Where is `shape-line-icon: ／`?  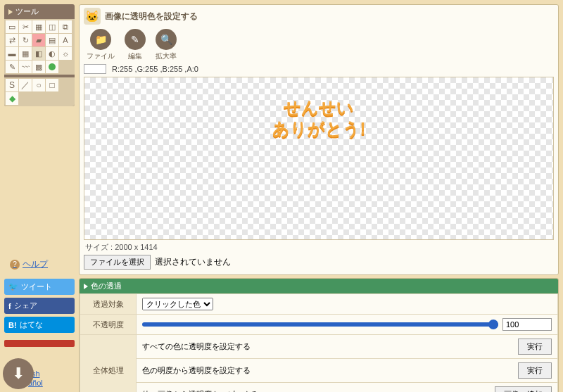 shape-line-icon: ／ is located at coordinates (25, 85).